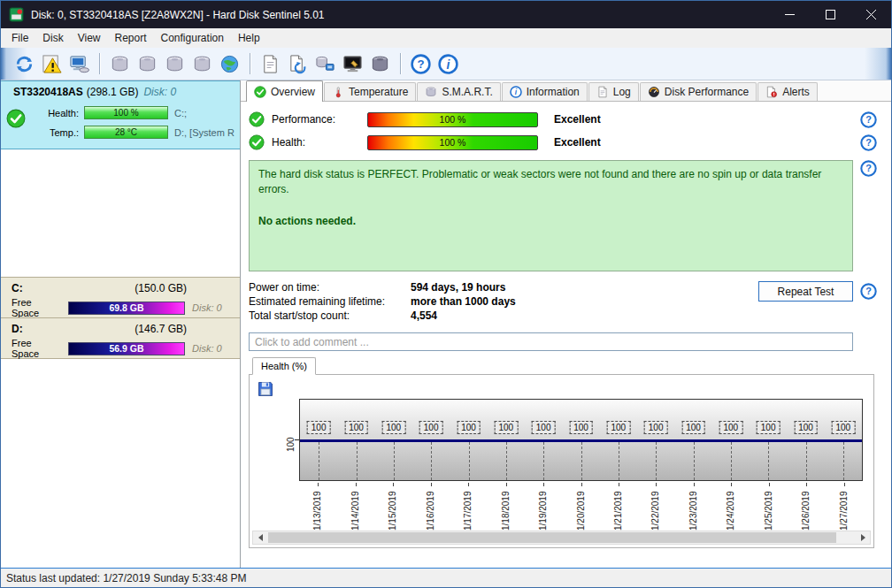 This screenshot has width=892, height=588. What do you see at coordinates (352, 64) in the screenshot?
I see `toolbar-monitor-edit-button` at bounding box center [352, 64].